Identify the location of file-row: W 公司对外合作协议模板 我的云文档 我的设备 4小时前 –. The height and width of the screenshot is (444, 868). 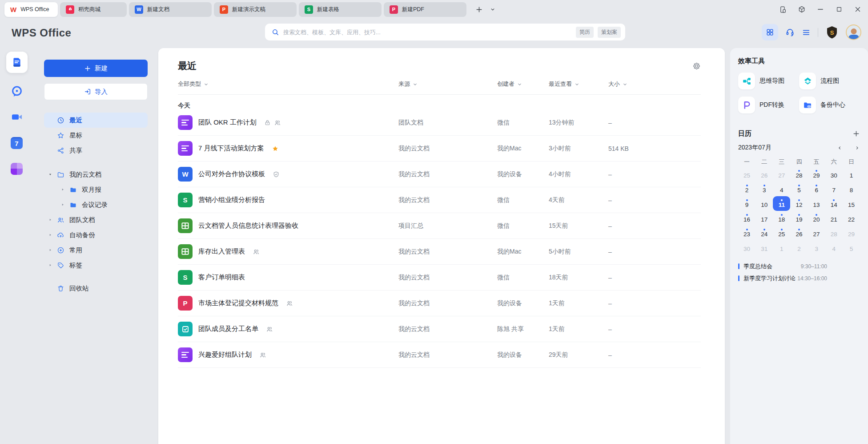
(439, 174).